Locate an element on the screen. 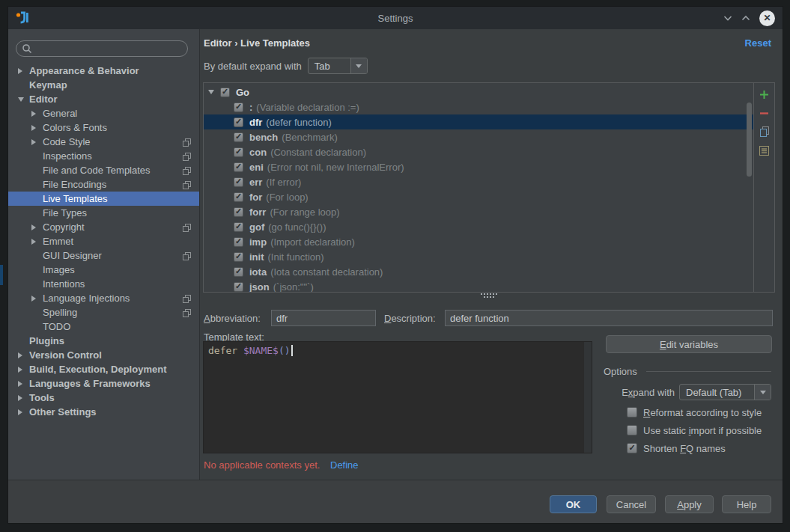  sidebar-item-spelling: Spelling is located at coordinates (103, 313).